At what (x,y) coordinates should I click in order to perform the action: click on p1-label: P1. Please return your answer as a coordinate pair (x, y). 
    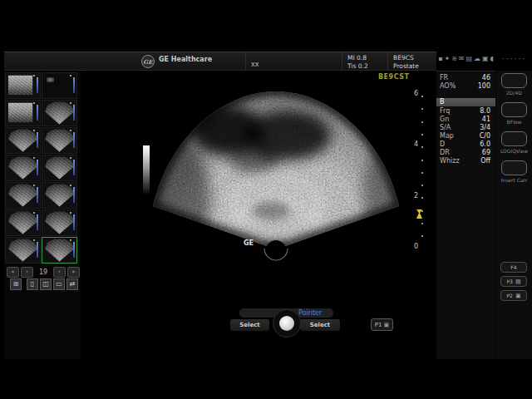
    Looking at the image, I should click on (379, 325).